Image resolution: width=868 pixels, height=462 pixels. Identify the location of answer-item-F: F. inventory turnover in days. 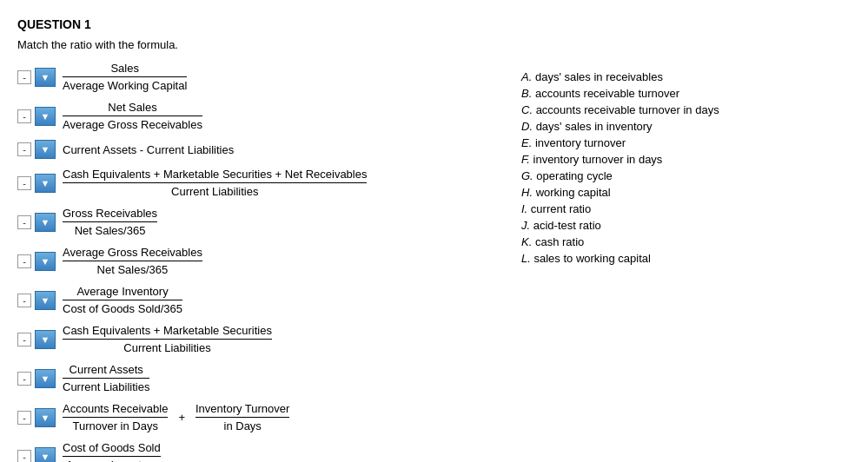
(686, 160).